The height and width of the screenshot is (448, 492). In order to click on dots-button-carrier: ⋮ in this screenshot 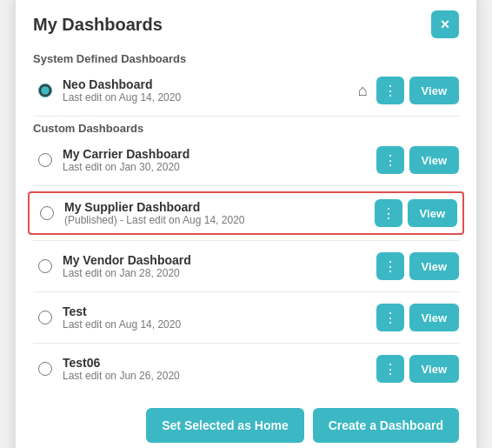, I will do `click(390, 160)`.